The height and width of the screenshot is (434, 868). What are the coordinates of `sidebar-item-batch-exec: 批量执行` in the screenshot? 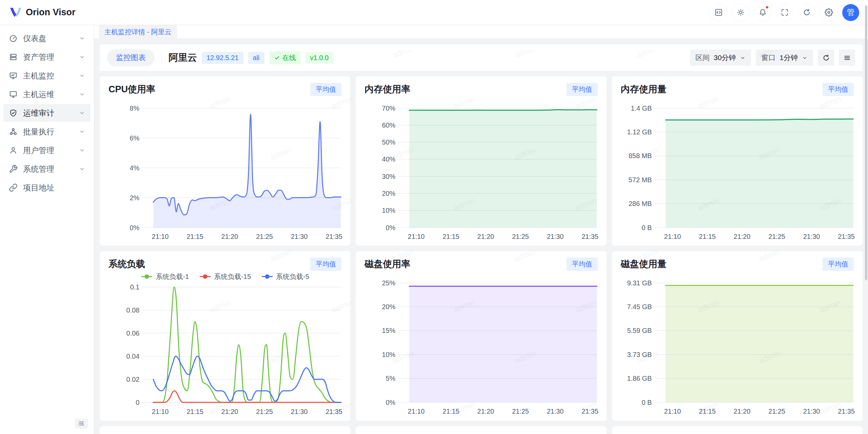 It's located at (47, 132).